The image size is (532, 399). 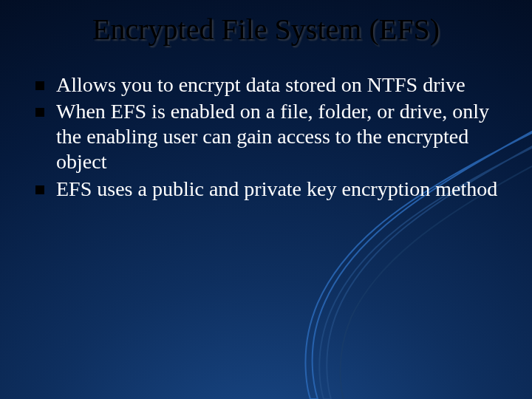 I want to click on slide-title: Encrypted File System (EFS), so click(x=266, y=30).